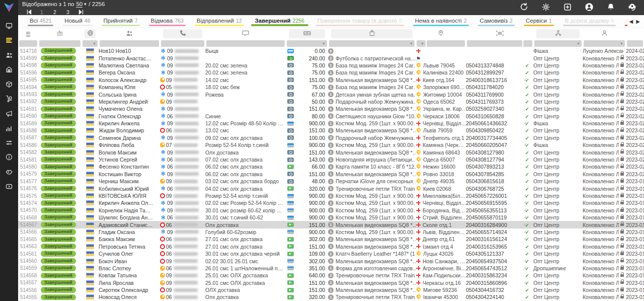 This screenshot has height=301, width=644. What do you see at coordinates (590, 21) in the screenshot?
I see `tab: В дорозі додому 0` at bounding box center [590, 21].